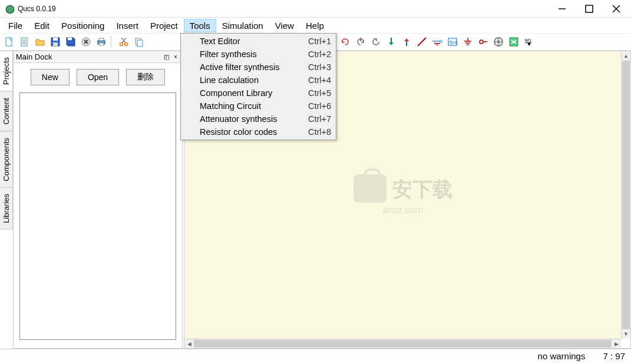  Describe the element at coordinates (626, 195) in the screenshot. I see `scrollbar-vertical: ▲ ▼` at that location.